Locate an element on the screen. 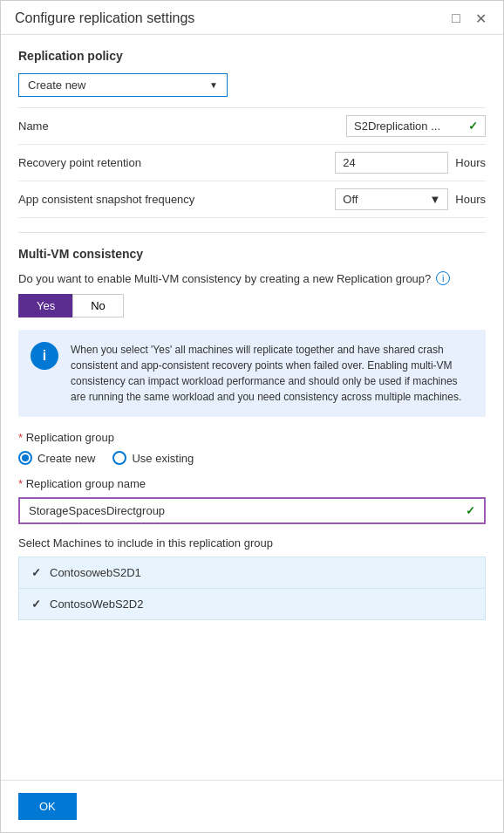  machines-section: Select Machines to include in this repli… is located at coordinates (252, 578).